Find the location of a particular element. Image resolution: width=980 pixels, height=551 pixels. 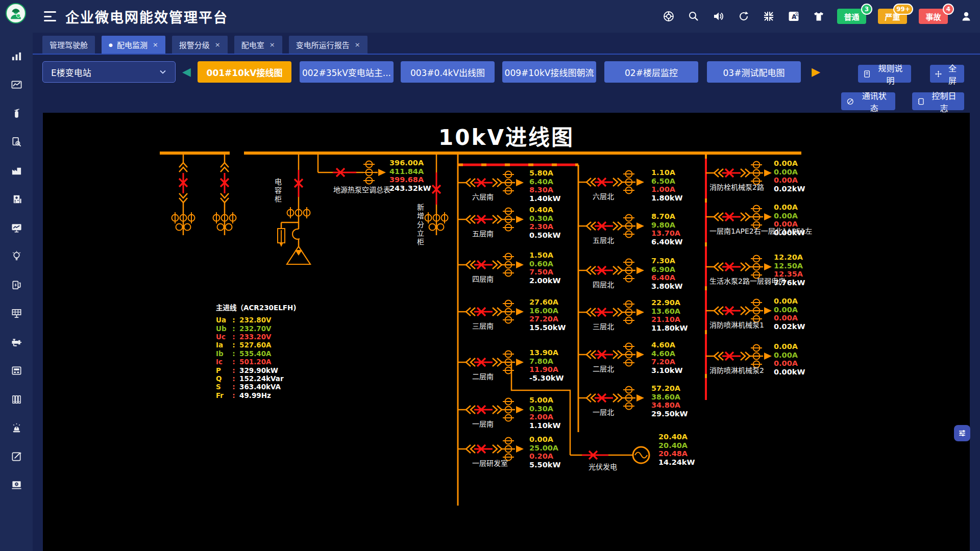

lifebuoy-icon is located at coordinates (669, 16).